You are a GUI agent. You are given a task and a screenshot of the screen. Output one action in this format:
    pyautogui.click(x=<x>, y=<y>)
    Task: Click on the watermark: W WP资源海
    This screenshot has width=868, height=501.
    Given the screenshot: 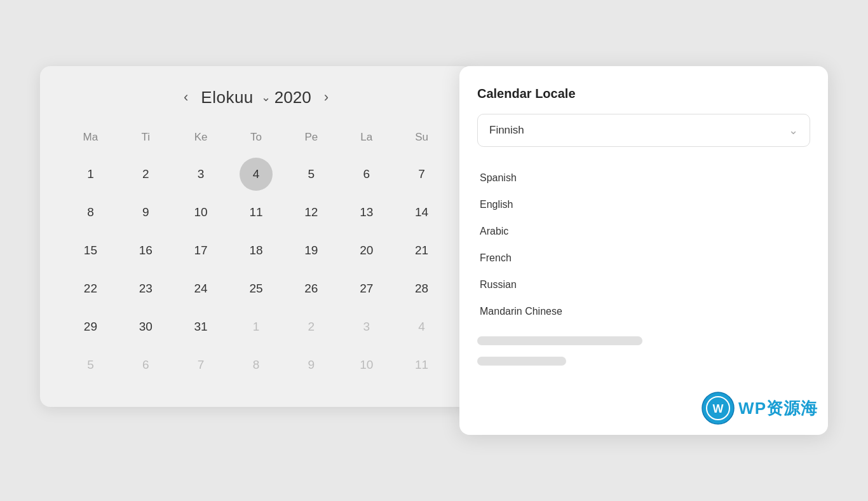 What is the action you would take?
    pyautogui.click(x=760, y=408)
    